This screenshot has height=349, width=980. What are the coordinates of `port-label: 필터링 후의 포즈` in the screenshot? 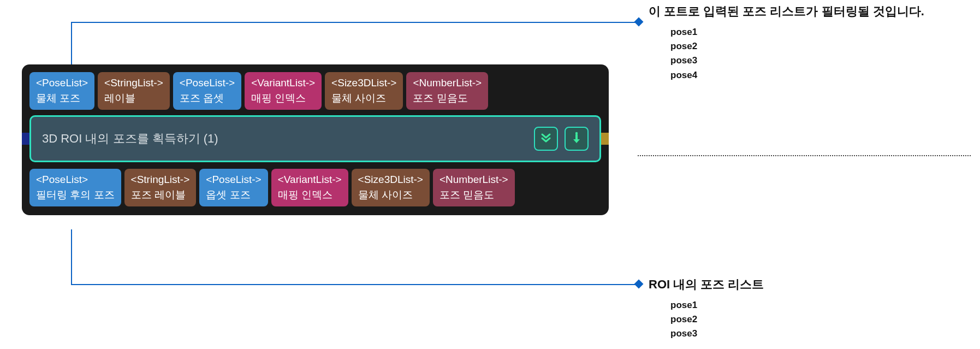 It's located at (75, 195).